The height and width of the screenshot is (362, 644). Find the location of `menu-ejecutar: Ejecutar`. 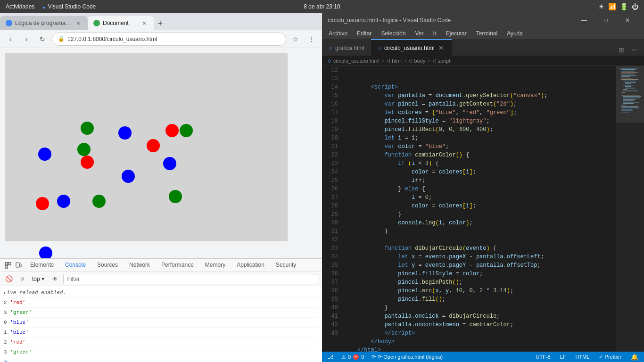

menu-ejecutar: Ejecutar is located at coordinates (456, 33).